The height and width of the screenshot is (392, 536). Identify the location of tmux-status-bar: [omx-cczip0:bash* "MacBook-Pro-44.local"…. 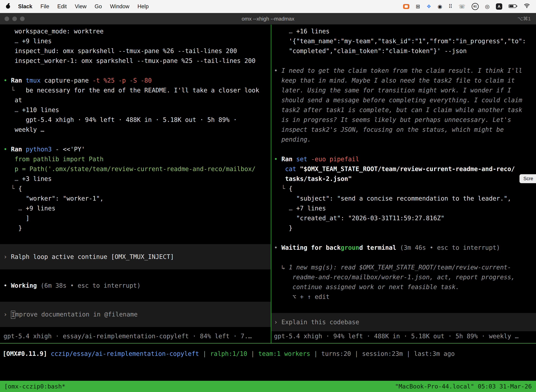
(268, 386).